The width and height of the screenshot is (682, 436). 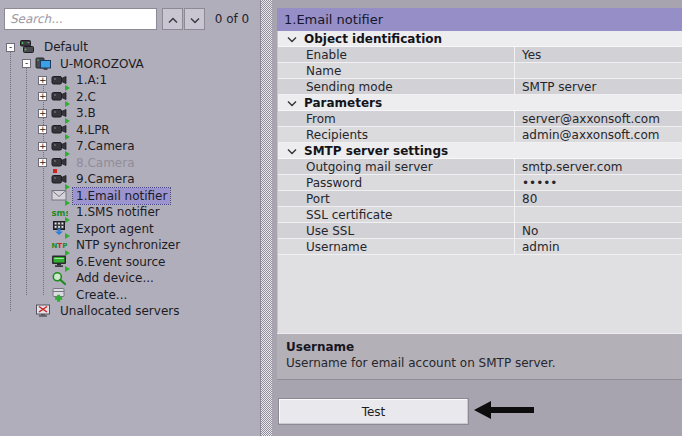 I want to click on property-row-recipients: Recipientsadmin@axxonsoft.com, so click(x=480, y=135).